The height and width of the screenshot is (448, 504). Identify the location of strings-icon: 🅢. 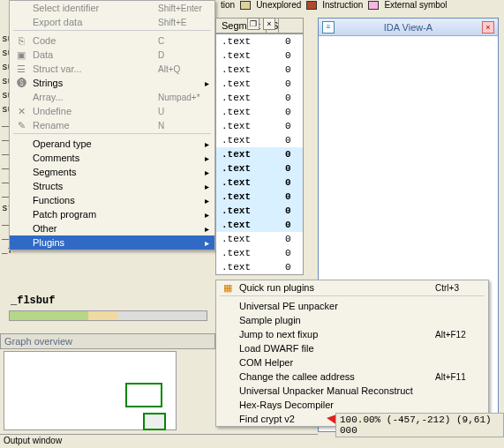
(21, 83).